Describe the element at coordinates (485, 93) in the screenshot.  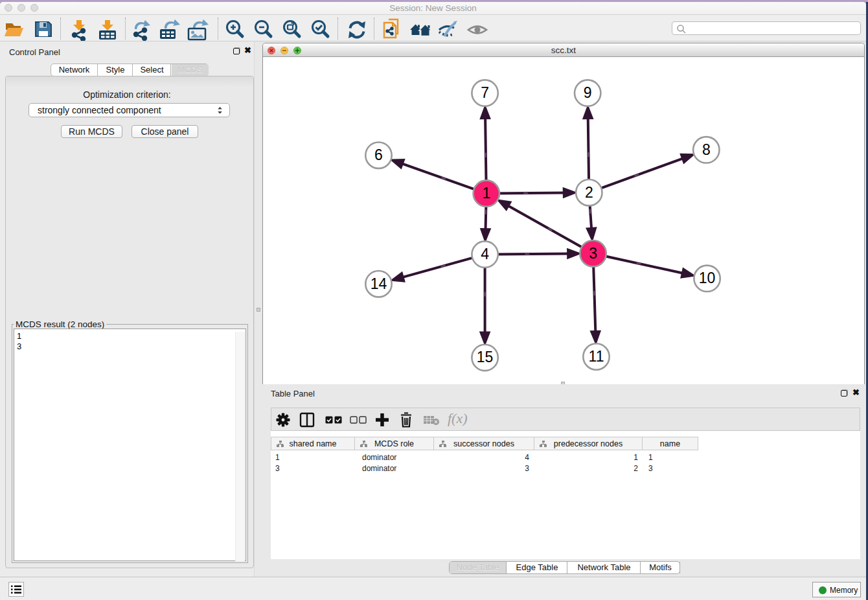
I see `svg-text: 7` at that location.